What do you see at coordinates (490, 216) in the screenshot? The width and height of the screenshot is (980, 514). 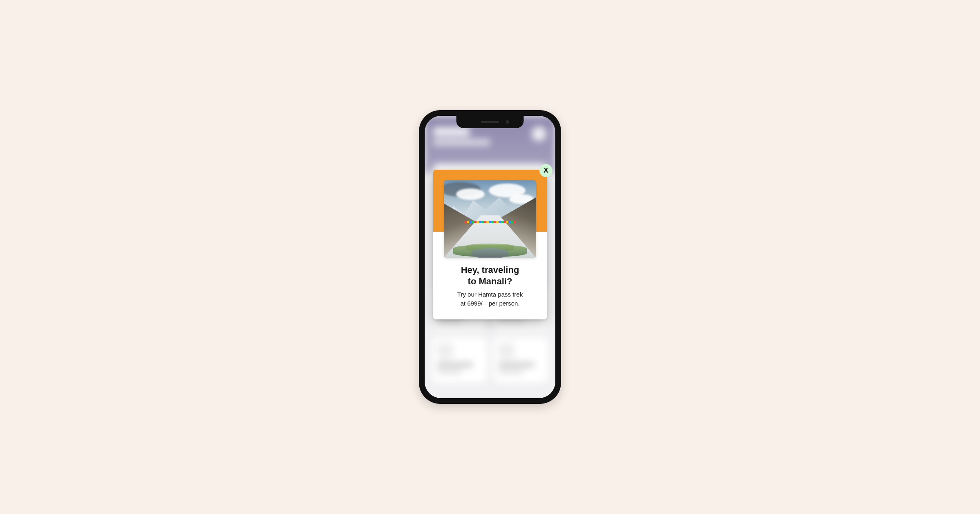 I see `phone-frame: X` at bounding box center [490, 216].